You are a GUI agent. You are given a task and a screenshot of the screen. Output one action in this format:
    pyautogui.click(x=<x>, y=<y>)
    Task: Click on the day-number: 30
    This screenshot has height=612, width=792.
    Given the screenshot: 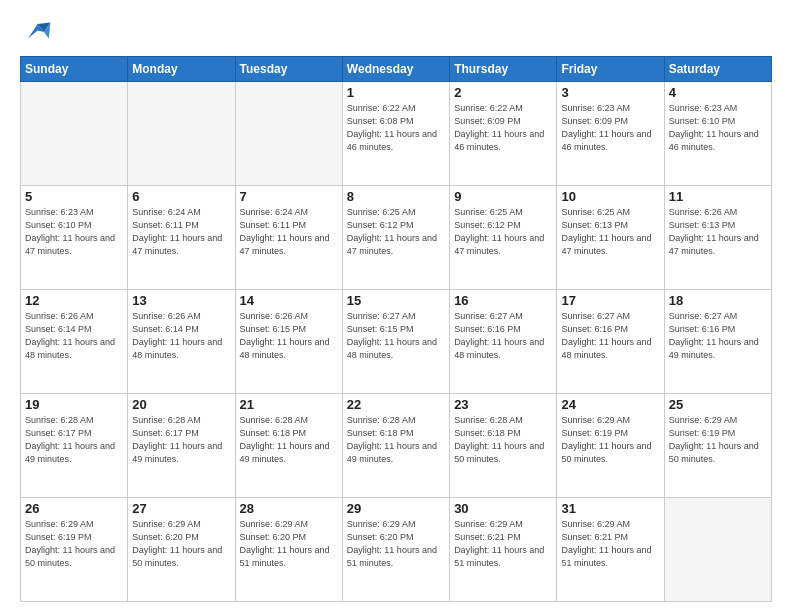 What is the action you would take?
    pyautogui.click(x=503, y=508)
    